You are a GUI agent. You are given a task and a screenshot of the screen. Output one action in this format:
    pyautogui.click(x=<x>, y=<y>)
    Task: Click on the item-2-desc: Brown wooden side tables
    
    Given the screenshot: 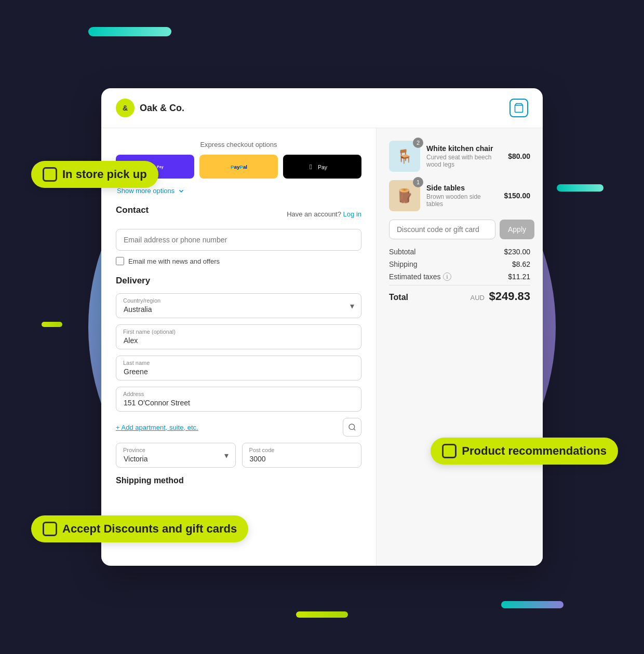 What is the action you would take?
    pyautogui.click(x=462, y=200)
    